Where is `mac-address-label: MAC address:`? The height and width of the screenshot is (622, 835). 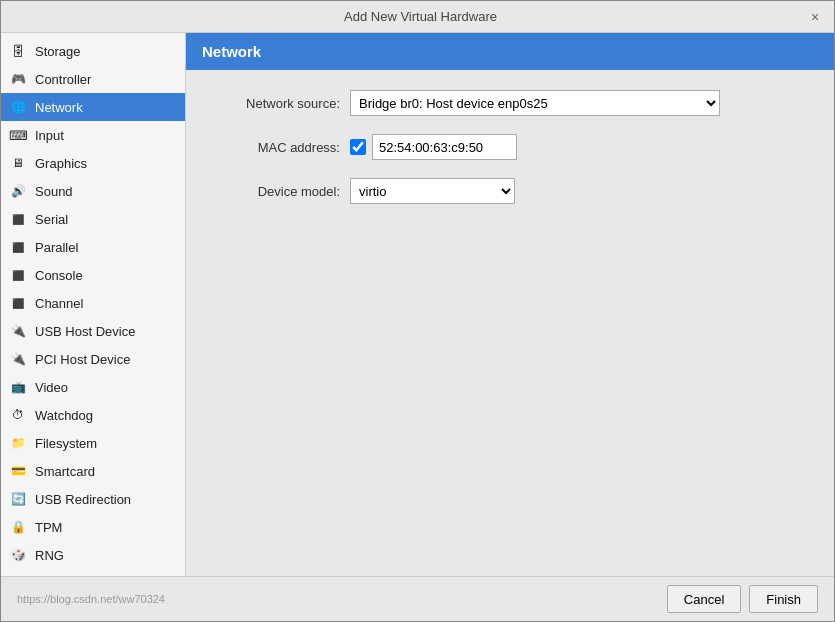 mac-address-label: MAC address: is located at coordinates (275, 148).